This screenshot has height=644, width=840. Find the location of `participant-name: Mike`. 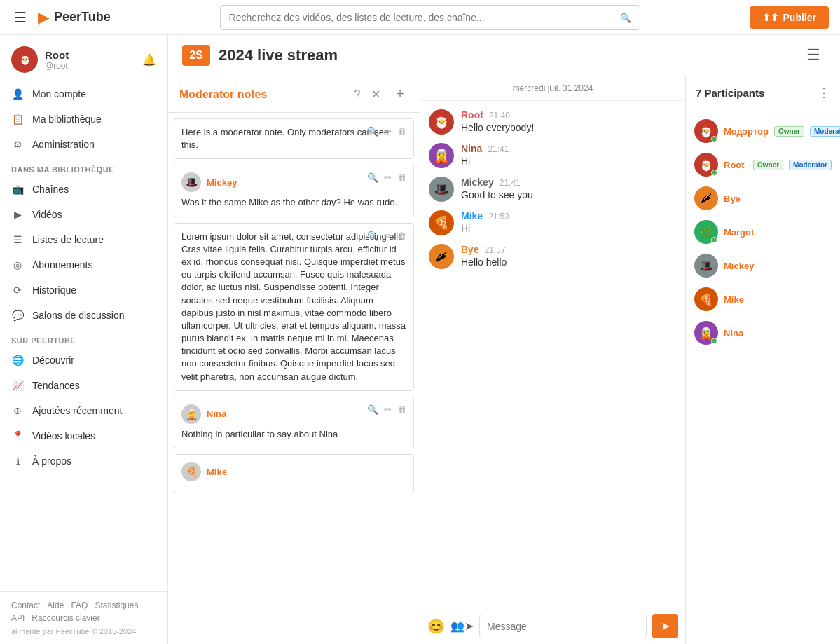

participant-name: Mike is located at coordinates (778, 300).